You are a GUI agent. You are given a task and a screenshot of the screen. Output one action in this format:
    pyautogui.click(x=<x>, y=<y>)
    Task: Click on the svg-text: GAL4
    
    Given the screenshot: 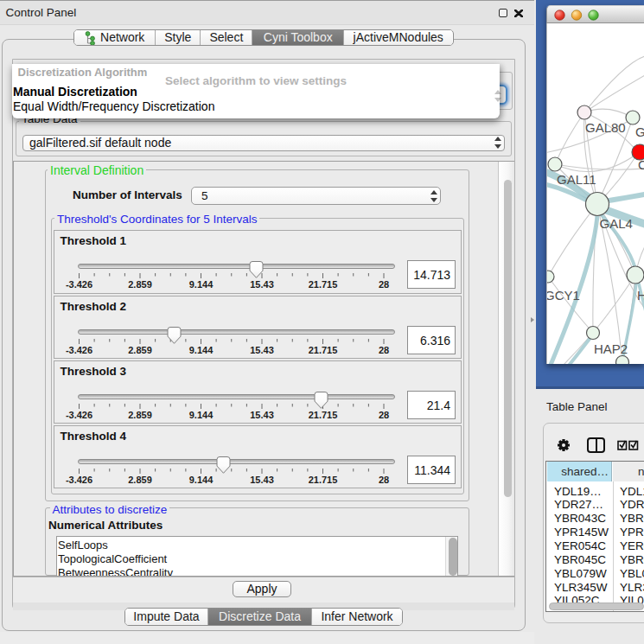 What is the action you would take?
    pyautogui.click(x=616, y=223)
    